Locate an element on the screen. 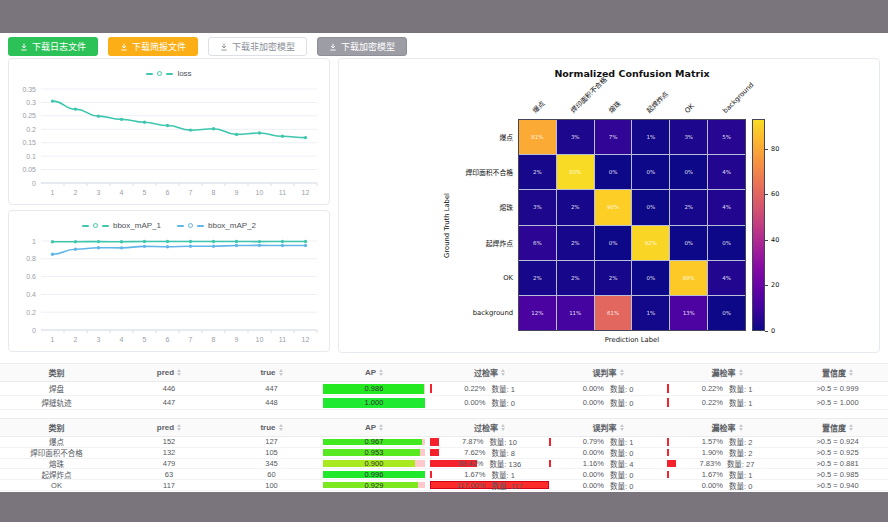 Image resolution: width=888 pixels, height=522 pixels. cm-col-label: 起焊炸点 is located at coordinates (657, 102).